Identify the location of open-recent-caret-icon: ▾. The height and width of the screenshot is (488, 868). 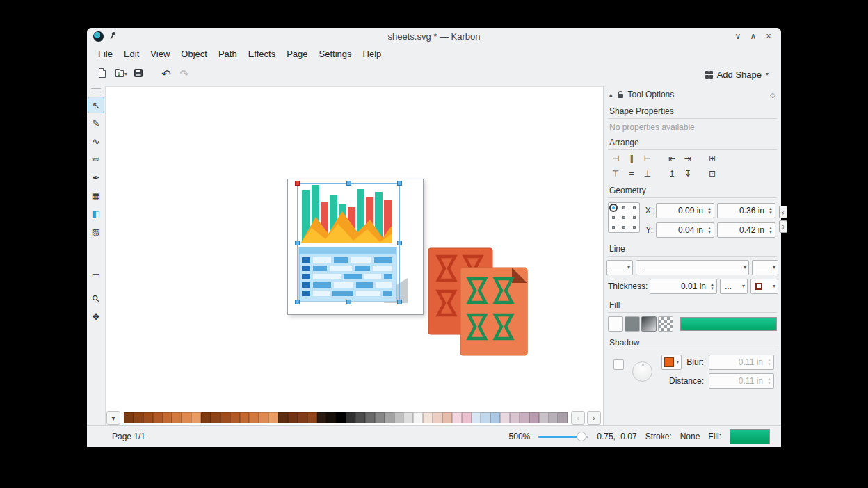
(126, 74).